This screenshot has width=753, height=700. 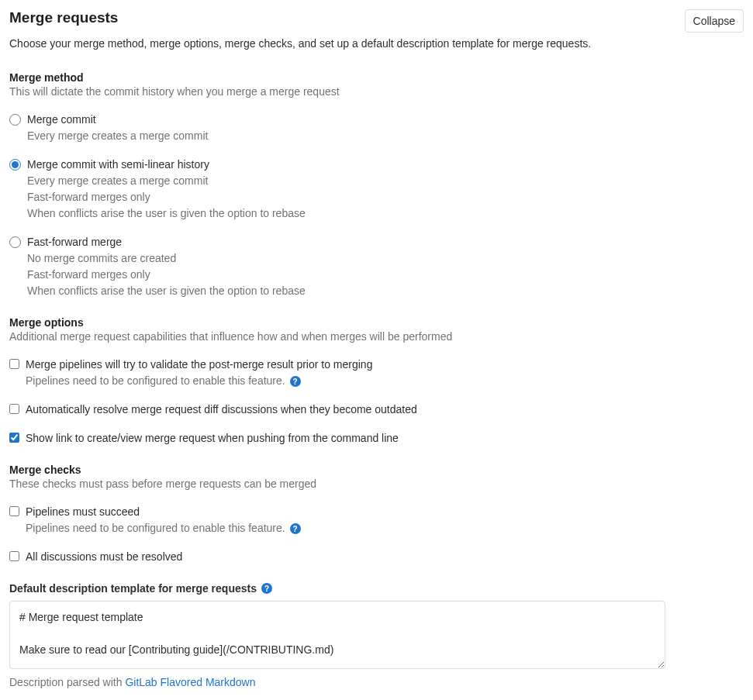 I want to click on merge-pipelines-sub: Pipelines need to be configured to enabl…, so click(x=385, y=381).